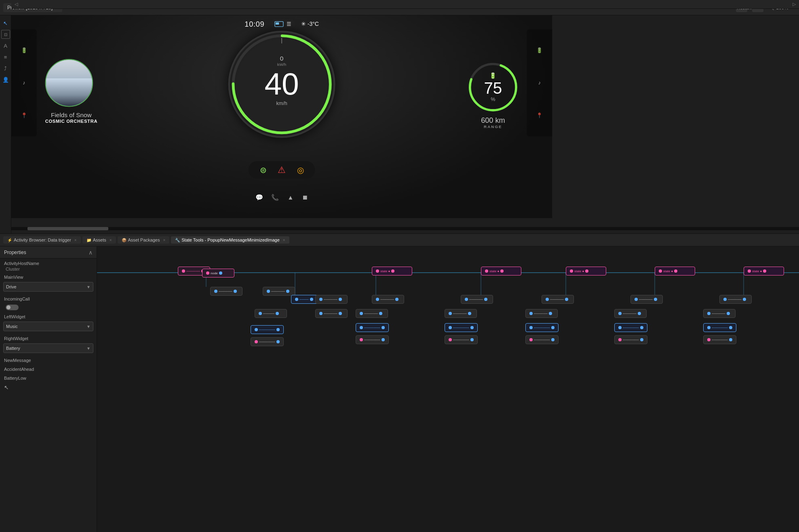 The height and width of the screenshot is (532, 799). Describe the element at coordinates (259, 198) in the screenshot. I see `message-icon: 💬` at that location.